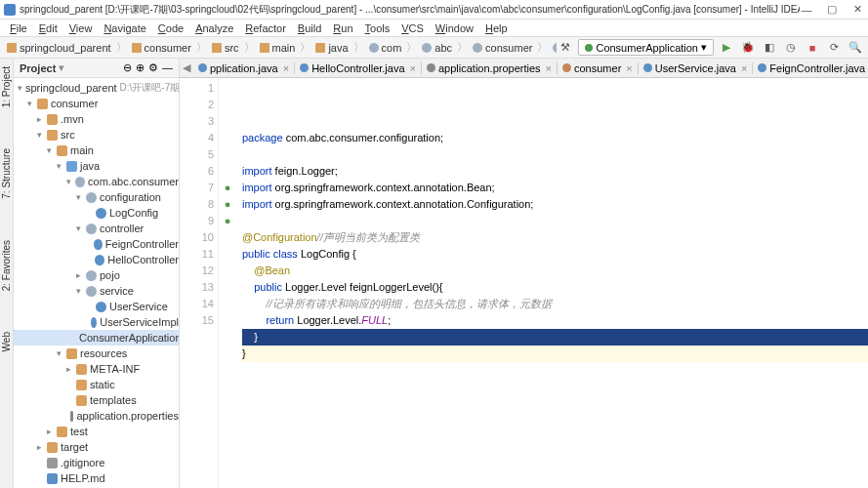 The image size is (868, 488). Describe the element at coordinates (386, 48) in the screenshot. I see `breadcrumb-com: com` at that location.